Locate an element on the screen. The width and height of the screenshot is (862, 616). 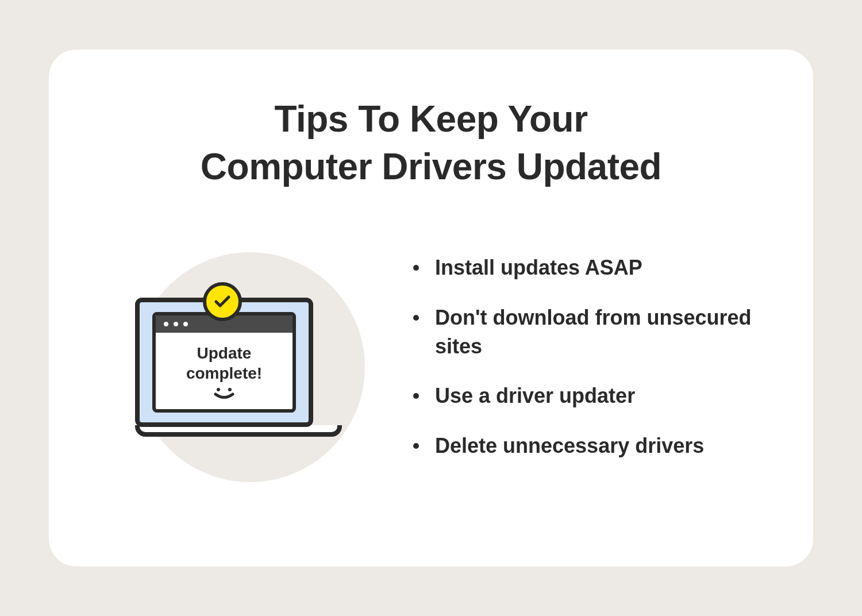
title-line-1: Tips To Keep Your is located at coordinates (431, 119).